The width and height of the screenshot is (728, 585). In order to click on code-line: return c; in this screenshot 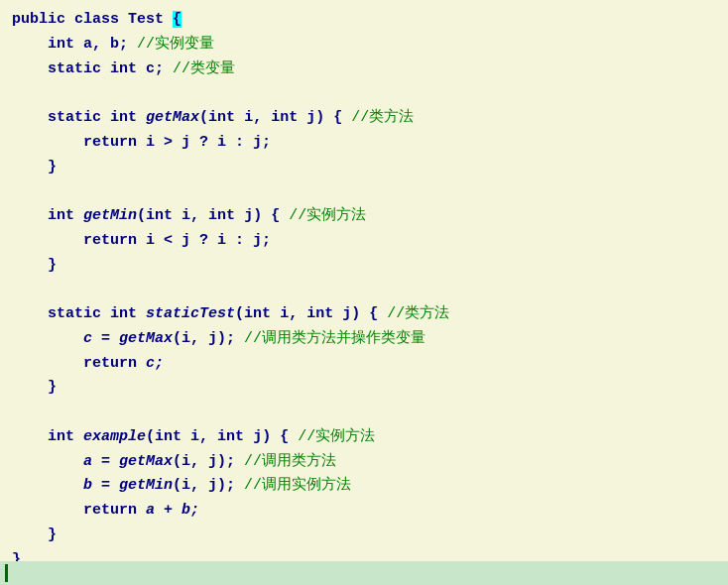, I will do `click(364, 365)`.